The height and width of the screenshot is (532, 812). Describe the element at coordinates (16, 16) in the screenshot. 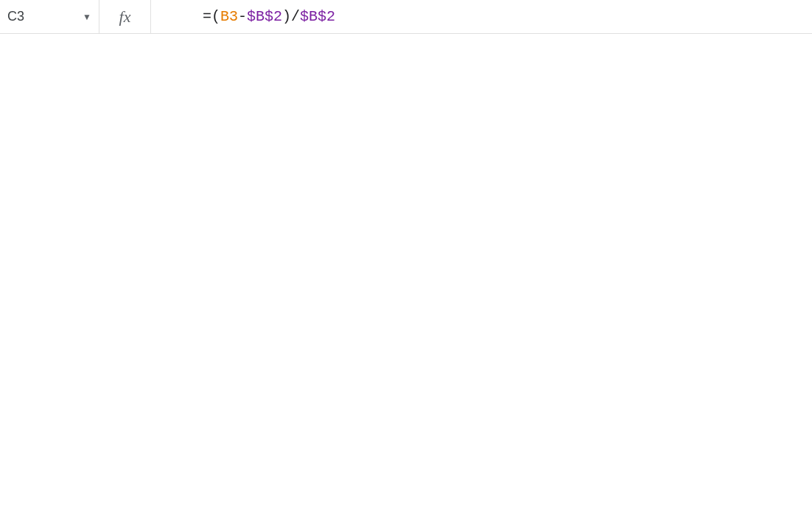

I see `name-box-value: C3` at that location.